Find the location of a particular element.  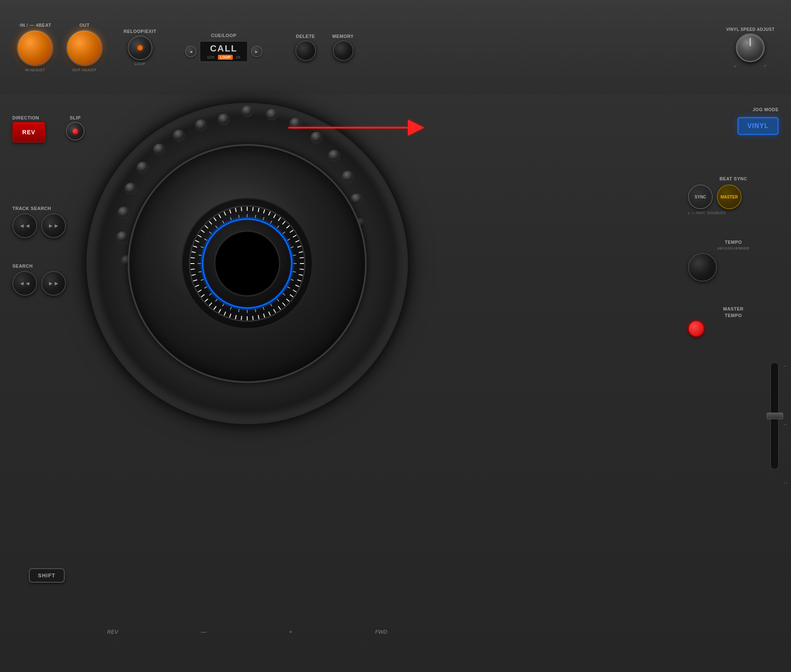

slip-button is located at coordinates (75, 131).